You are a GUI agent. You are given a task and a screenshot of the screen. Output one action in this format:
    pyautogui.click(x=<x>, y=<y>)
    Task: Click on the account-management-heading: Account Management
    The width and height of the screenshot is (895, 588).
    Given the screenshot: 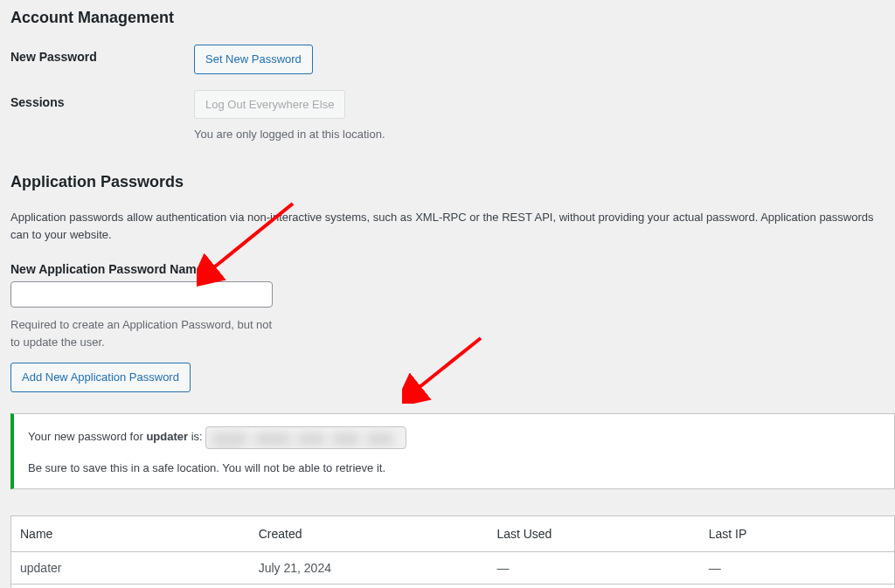 What is the action you would take?
    pyautogui.click(x=453, y=17)
    